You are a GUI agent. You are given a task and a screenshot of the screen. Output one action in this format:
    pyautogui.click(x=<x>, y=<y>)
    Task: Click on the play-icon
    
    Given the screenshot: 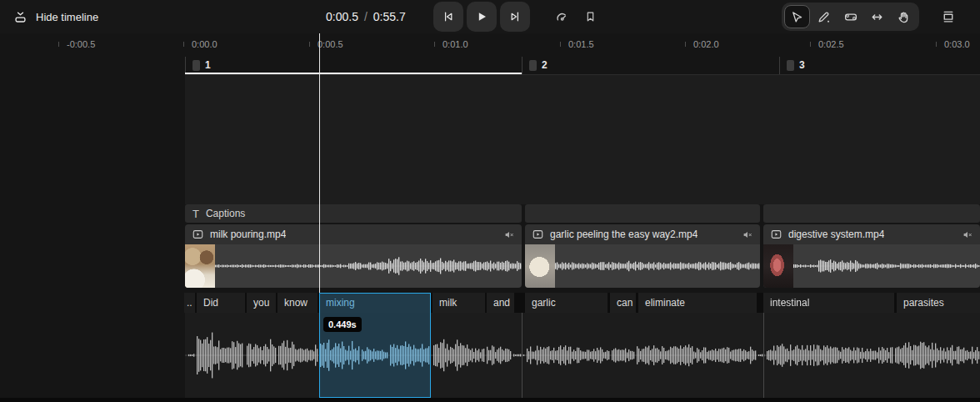 What is the action you would take?
    pyautogui.click(x=482, y=17)
    